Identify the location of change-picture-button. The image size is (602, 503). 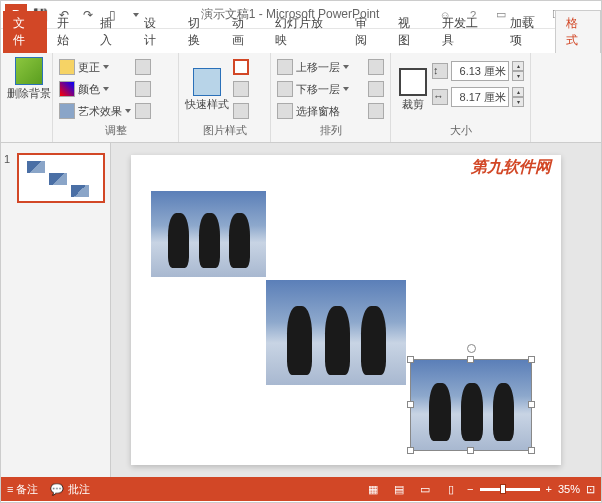
(143, 89).